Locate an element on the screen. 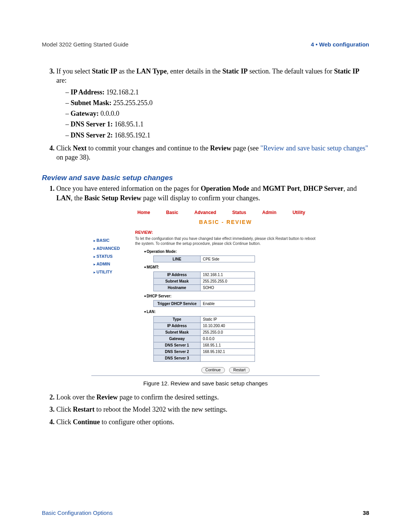  text: Look over the is located at coordinates (76, 397).